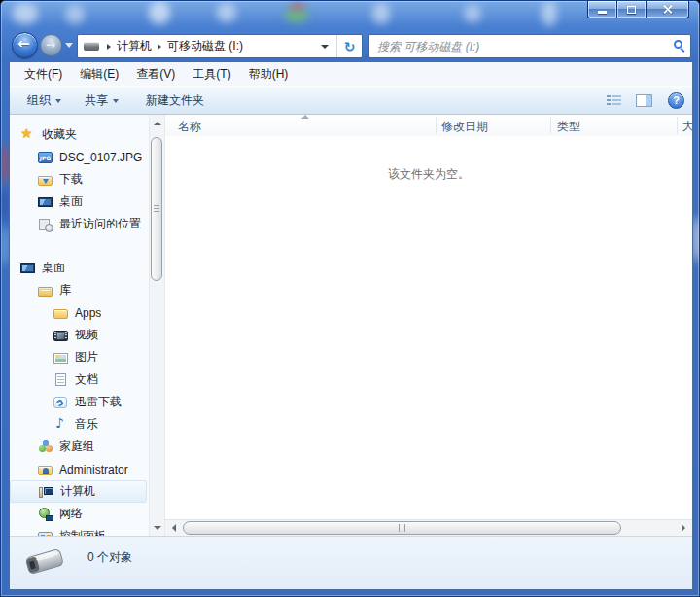  Describe the element at coordinates (61, 335) in the screenshot. I see `videos-icon` at that location.